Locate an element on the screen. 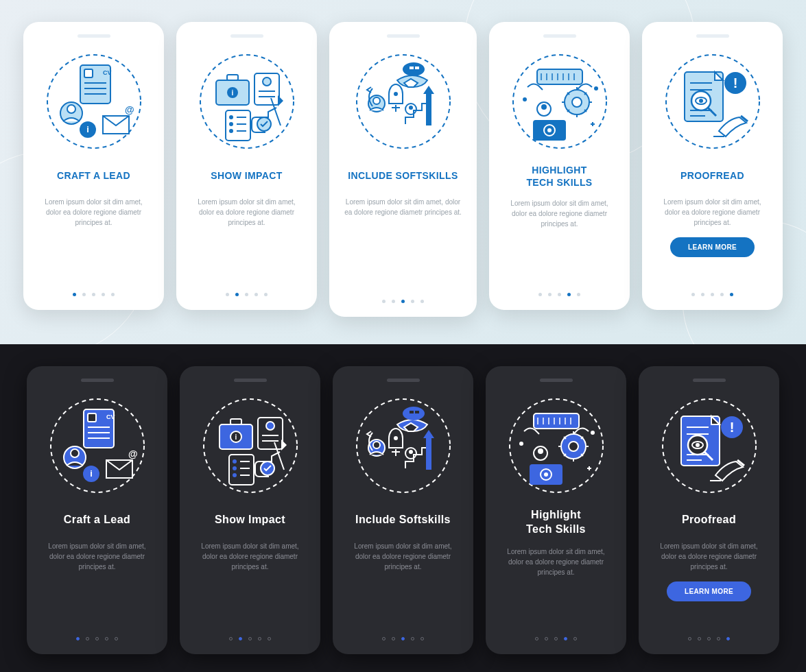 The image size is (806, 672). illustration-cv-contact: CVi@ is located at coordinates (97, 446).